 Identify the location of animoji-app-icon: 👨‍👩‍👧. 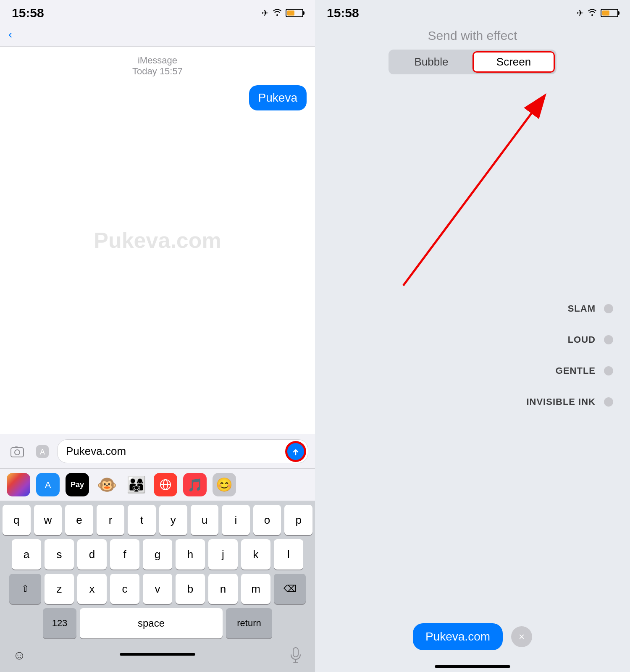
(136, 485).